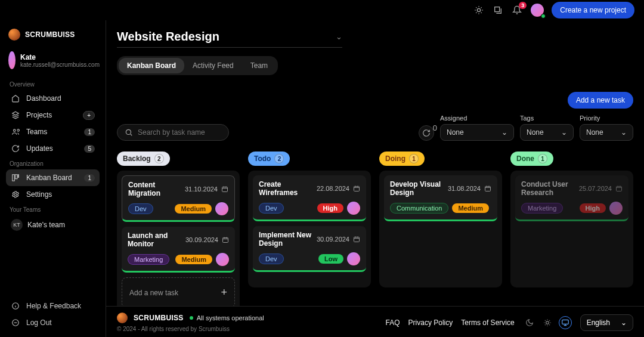  I want to click on share-icon, so click(498, 10).